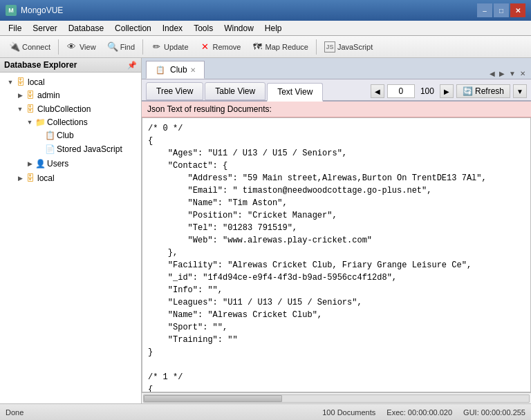 Image resolution: width=531 pixels, height=420 pixels. What do you see at coordinates (281, 47) in the screenshot?
I see `map-reduce-button: 🗺 Map Reduce` at bounding box center [281, 47].